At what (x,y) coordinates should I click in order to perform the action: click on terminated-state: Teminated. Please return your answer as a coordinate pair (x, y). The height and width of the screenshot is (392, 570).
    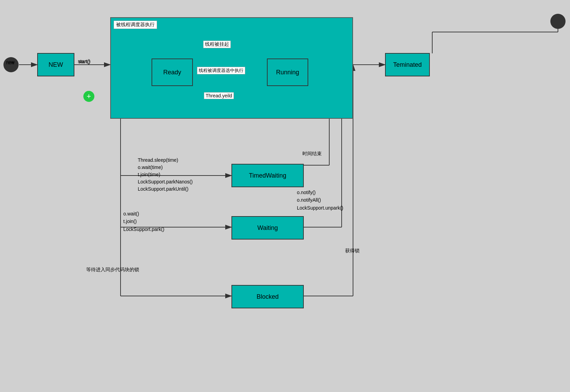
    Looking at the image, I should click on (407, 65).